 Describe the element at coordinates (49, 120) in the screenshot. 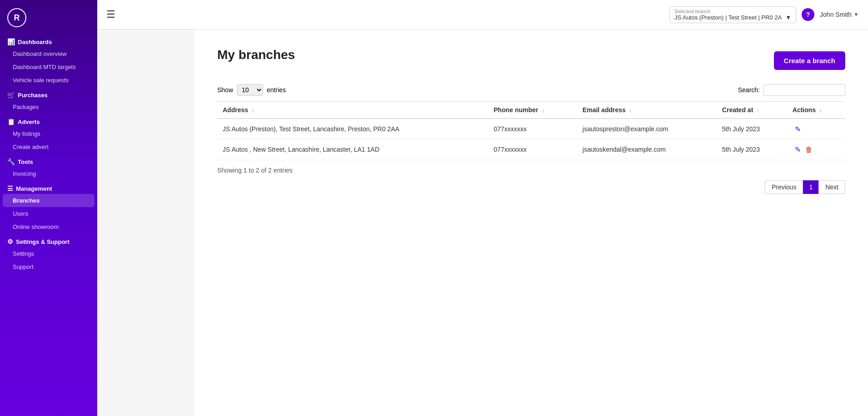

I see `sidebar-section-adverts: 📋Adverts` at that location.